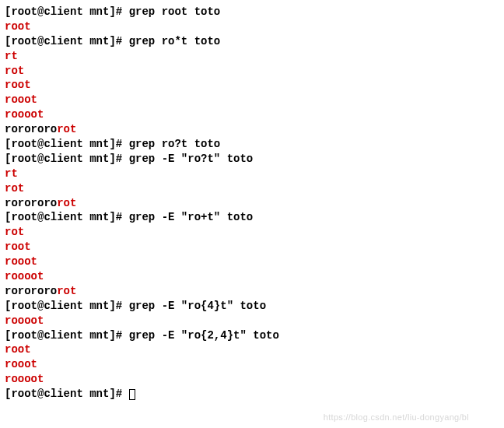 Image resolution: width=504 pixels, height=428 pixels. I want to click on shell-command: grep -E "ro{4}t" toto, so click(198, 306).